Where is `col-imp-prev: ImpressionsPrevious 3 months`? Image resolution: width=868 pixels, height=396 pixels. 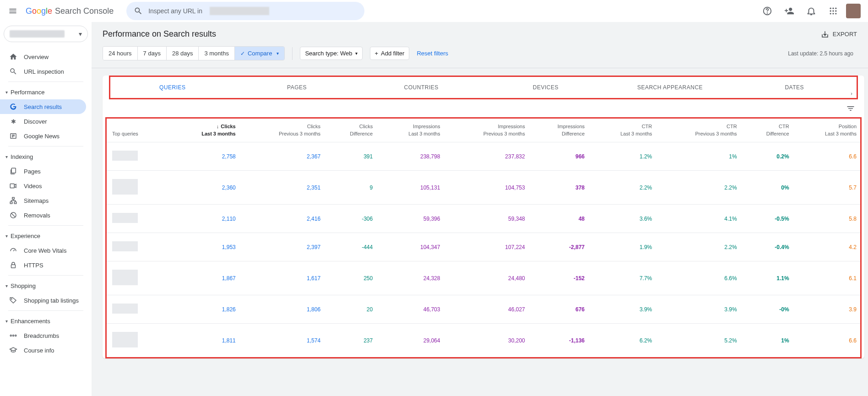
col-imp-prev: ImpressionsPrevious 3 months is located at coordinates (486, 130).